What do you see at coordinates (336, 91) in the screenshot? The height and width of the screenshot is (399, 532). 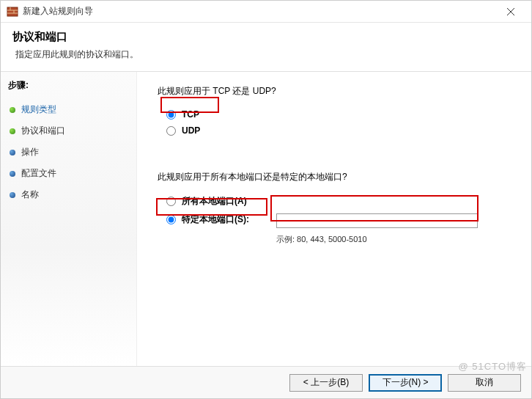 I see `question-protocol: 此规则应用于 TCP 还是 UDP?` at bounding box center [336, 91].